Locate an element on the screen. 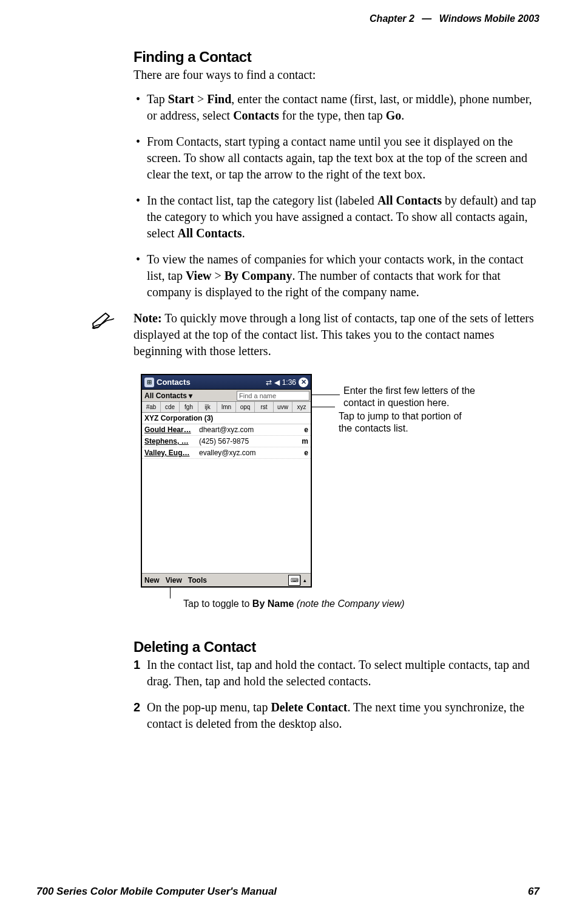 The width and height of the screenshot is (588, 922). menu-view: View is located at coordinates (174, 580).